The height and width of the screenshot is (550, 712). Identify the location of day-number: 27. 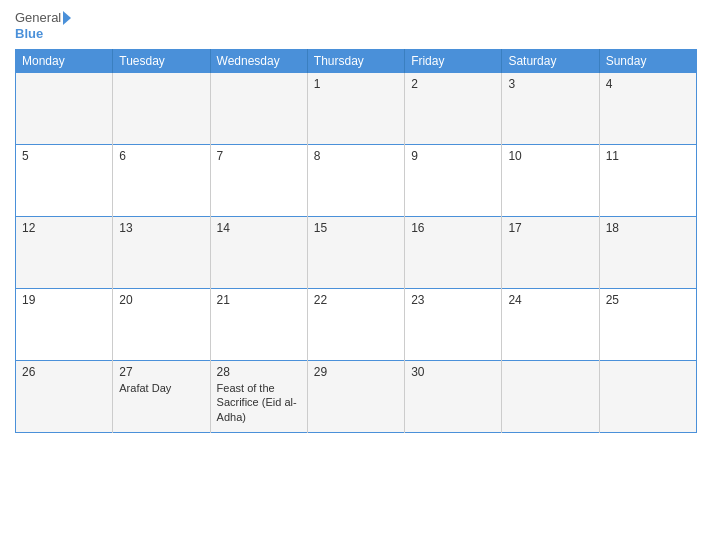
(161, 372).